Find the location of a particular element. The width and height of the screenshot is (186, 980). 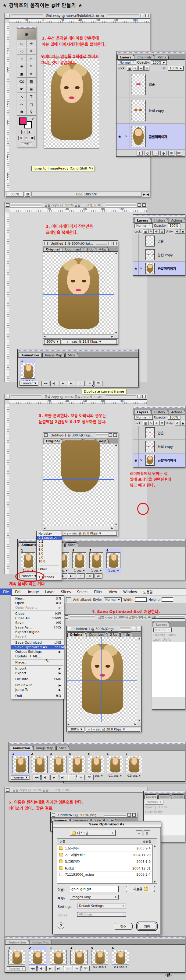

anim-control-button: ⊞ is located at coordinates (81, 778).